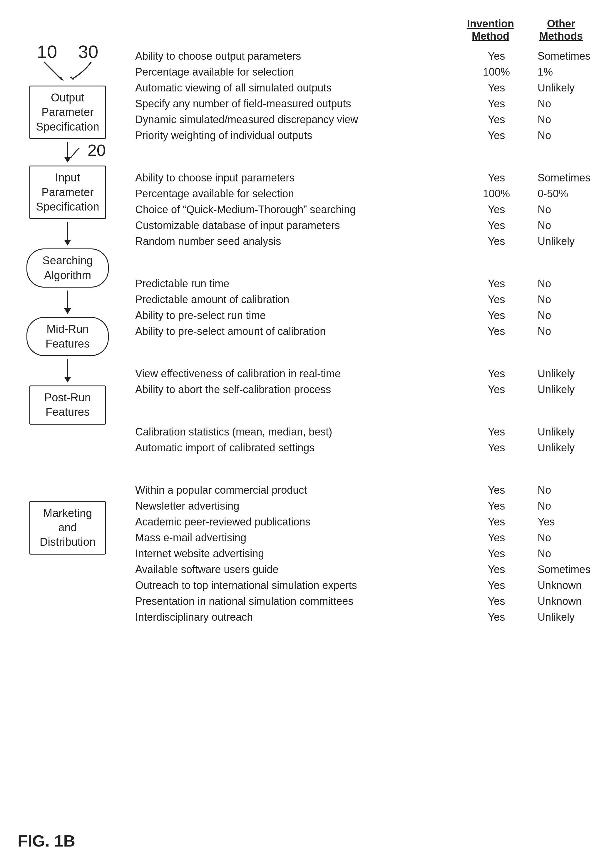  Describe the element at coordinates (366, 554) in the screenshot. I see `table-row: Internet website advertisingYesNo` at that location.